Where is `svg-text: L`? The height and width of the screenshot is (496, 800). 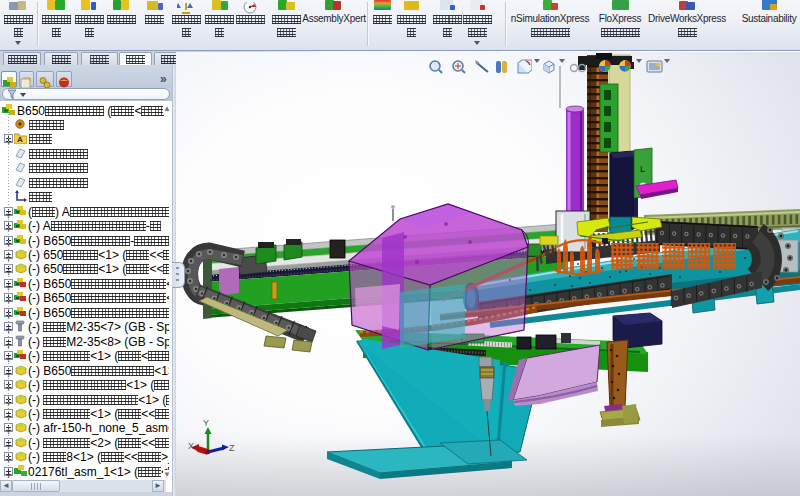 svg-text: L is located at coordinates (642, 169).